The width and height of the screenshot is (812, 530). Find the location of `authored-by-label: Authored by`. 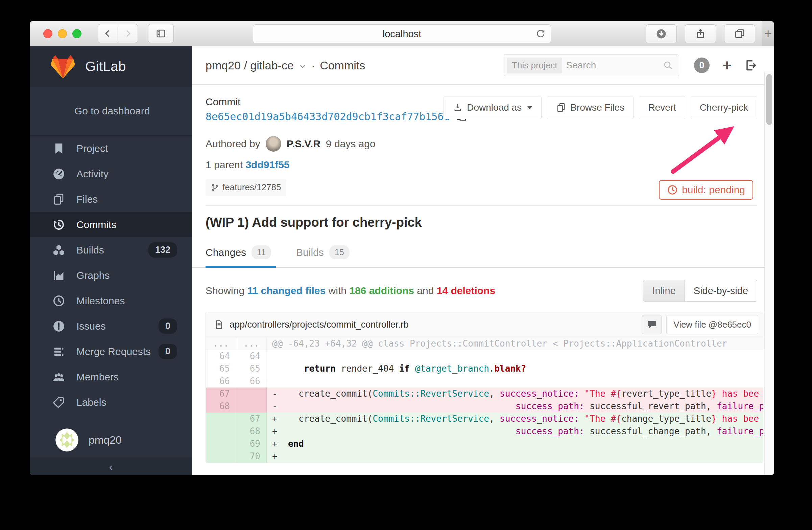

authored-by-label: Authored by is located at coordinates (233, 144).